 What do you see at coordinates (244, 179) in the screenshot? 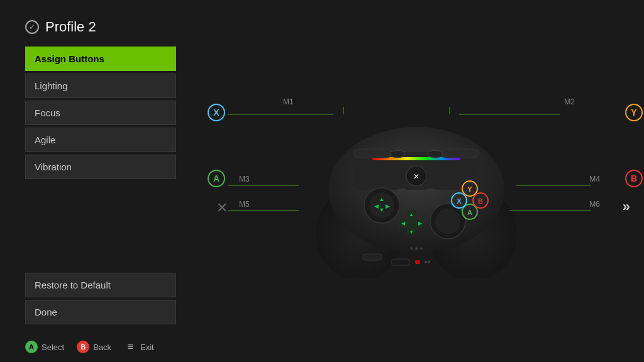
I see `m3-label: M3` at bounding box center [244, 179].